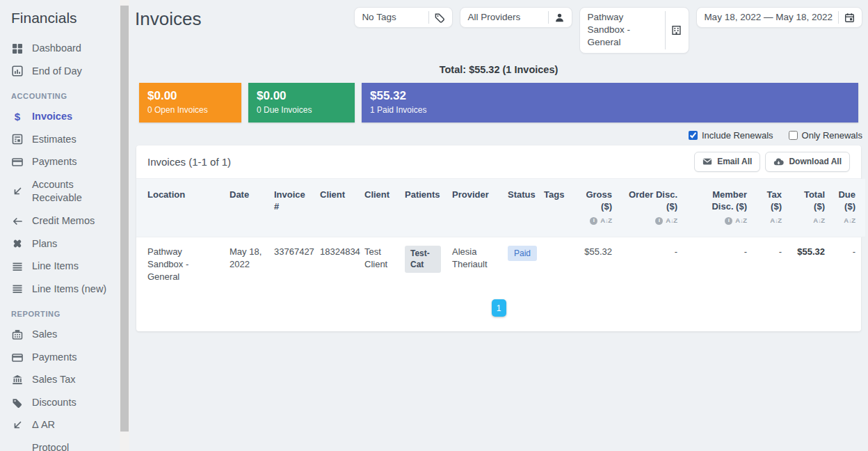 This screenshot has width=868, height=451. I want to click on only-renewals-input, so click(793, 135).